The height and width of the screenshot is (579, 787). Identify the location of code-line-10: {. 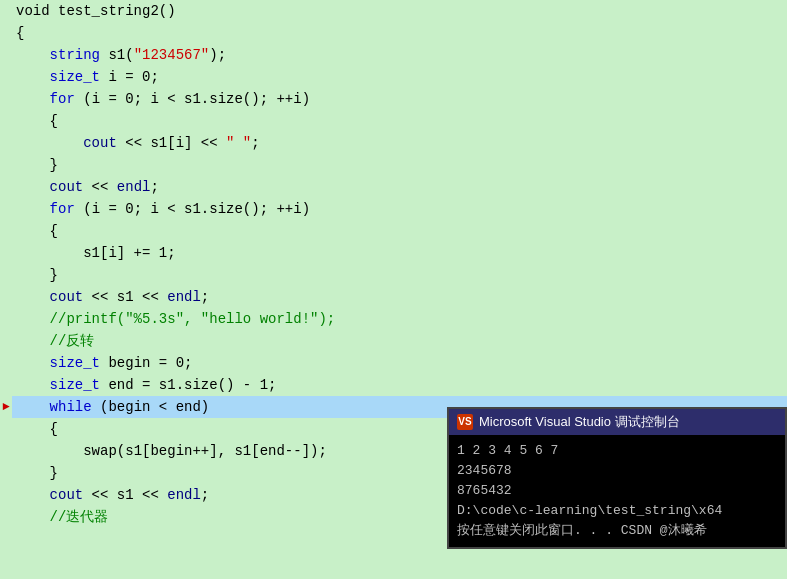
(394, 231).